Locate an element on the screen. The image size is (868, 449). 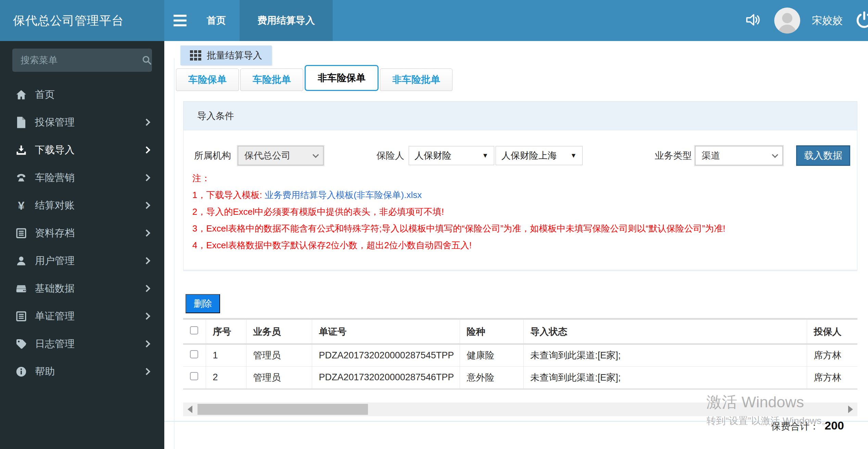
import-notes: 注： 1，下载导入模板: 业务费用结算导入模板(非车险保单).xlsx 2，导入… is located at coordinates (459, 212).